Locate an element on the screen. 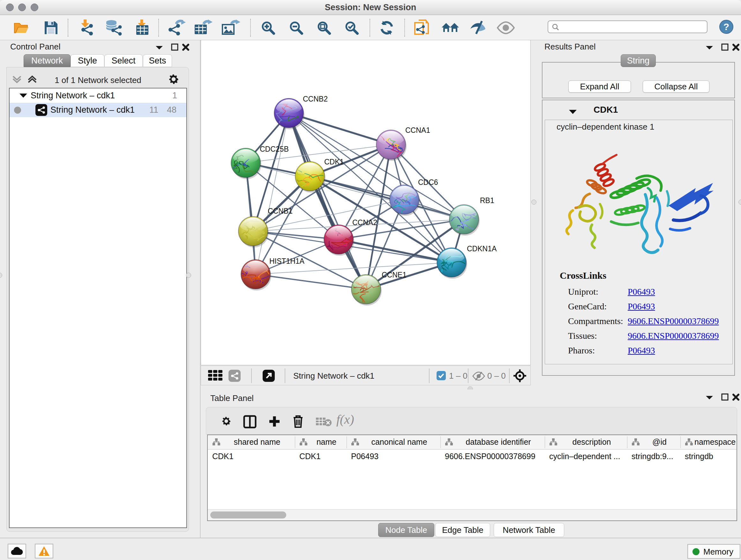 Image resolution: width=741 pixels, height=560 pixels. svg-text: CCNA1 is located at coordinates (418, 130).